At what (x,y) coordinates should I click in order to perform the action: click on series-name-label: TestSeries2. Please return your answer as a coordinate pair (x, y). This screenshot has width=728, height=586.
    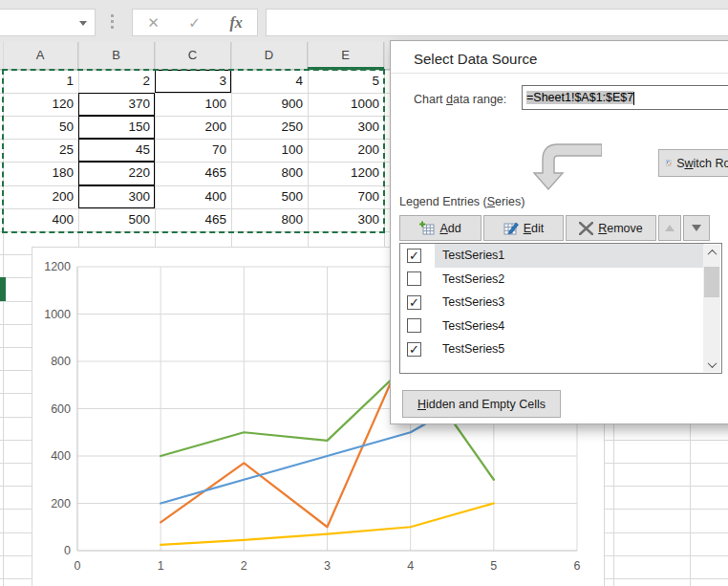
    Looking at the image, I should click on (474, 279).